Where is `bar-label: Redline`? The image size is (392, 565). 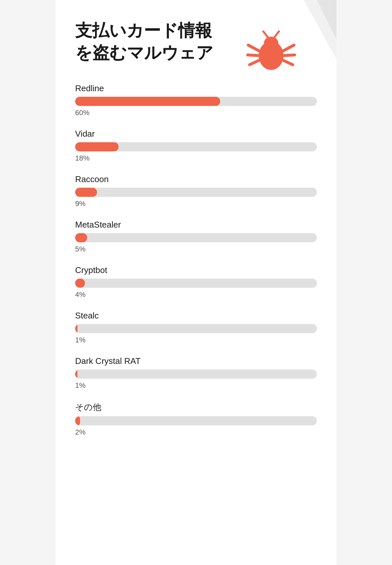
bar-label: Redline is located at coordinates (196, 88).